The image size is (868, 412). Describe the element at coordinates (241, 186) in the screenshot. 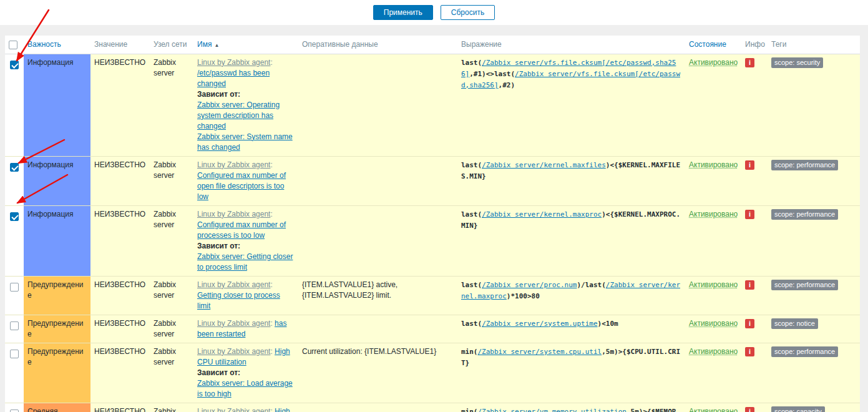

I see `trigger-link: Configured max number of open file descr…` at that location.